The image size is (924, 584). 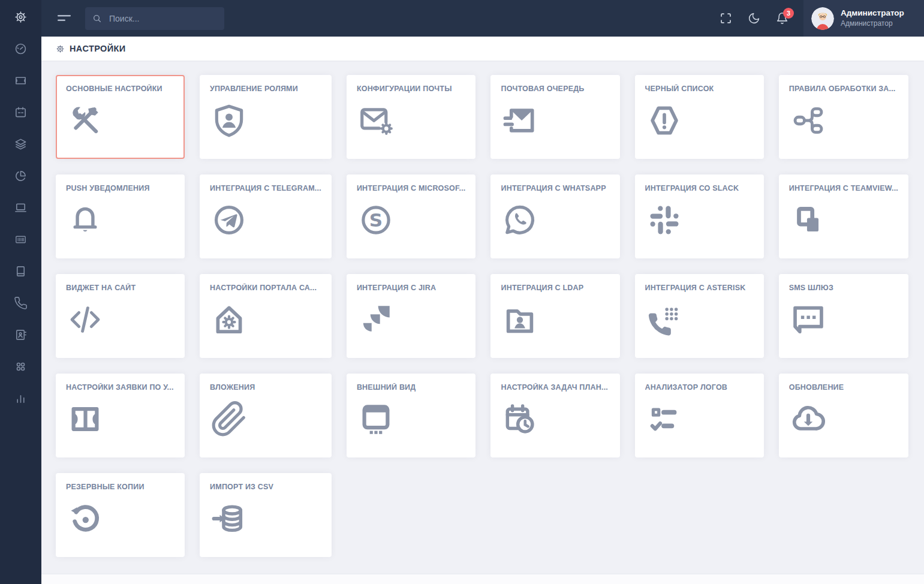 I want to click on laptop-icon, so click(x=20, y=207).